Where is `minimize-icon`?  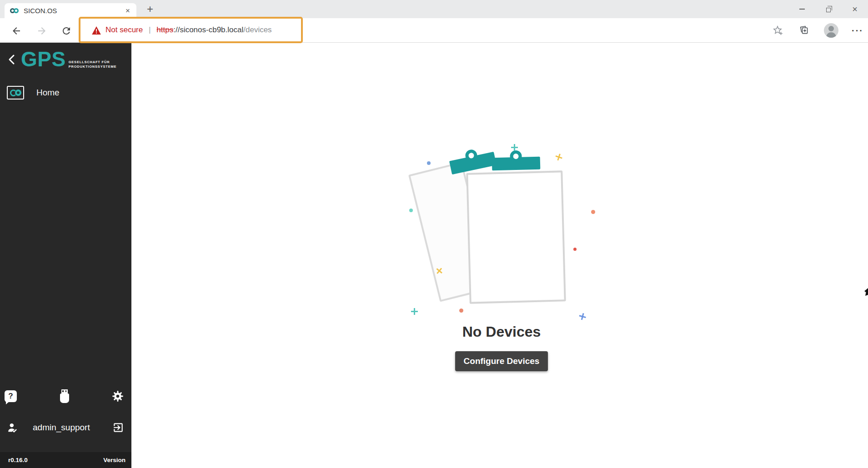 minimize-icon is located at coordinates (802, 9).